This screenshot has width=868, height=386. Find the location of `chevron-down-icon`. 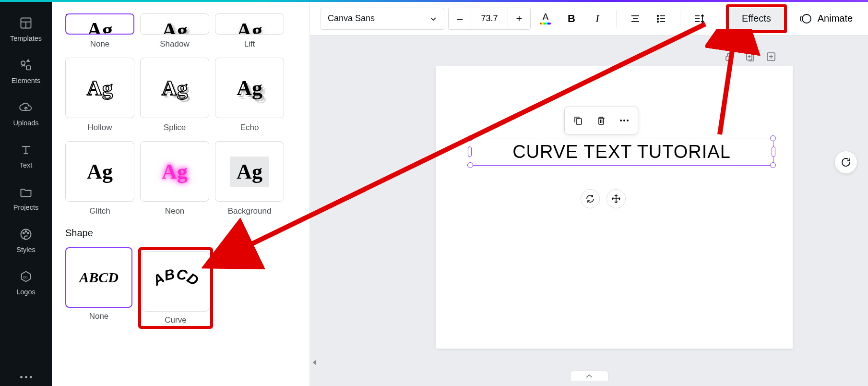

chevron-down-icon is located at coordinates (433, 19).